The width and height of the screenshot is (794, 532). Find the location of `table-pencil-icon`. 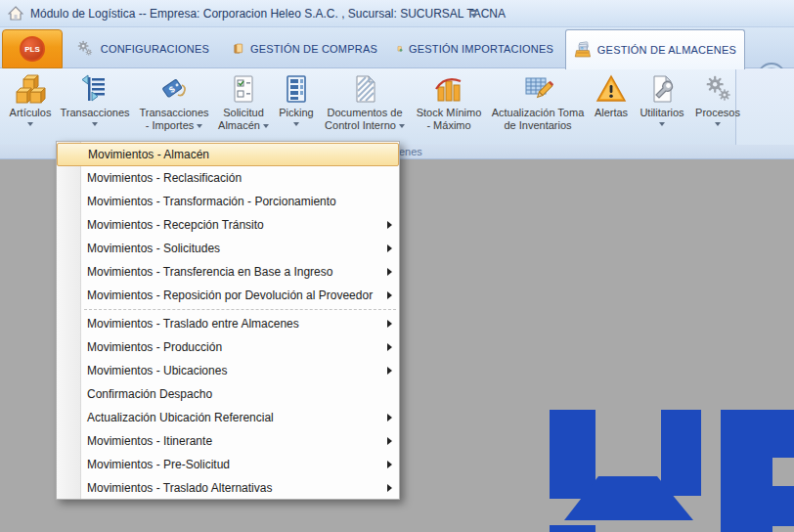

table-pencil-icon is located at coordinates (538, 89).